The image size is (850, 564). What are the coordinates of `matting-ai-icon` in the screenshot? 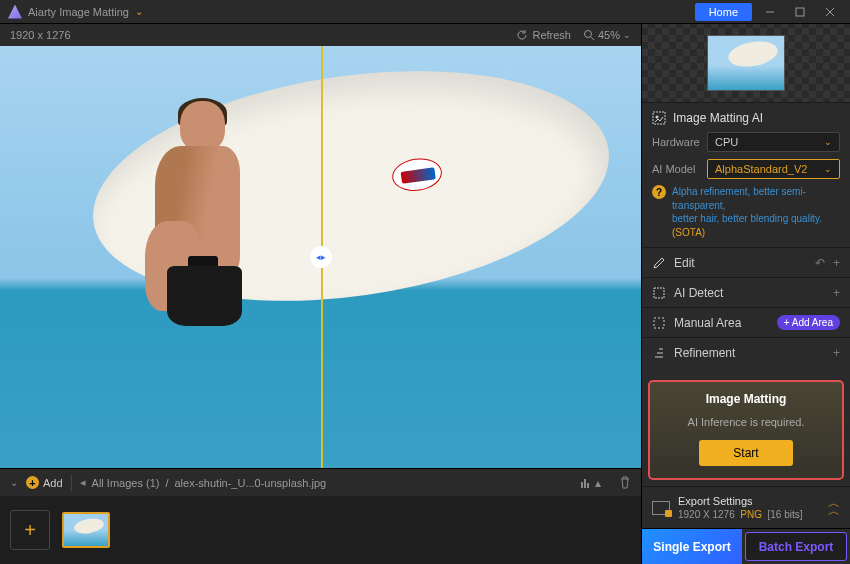 It's located at (659, 118).